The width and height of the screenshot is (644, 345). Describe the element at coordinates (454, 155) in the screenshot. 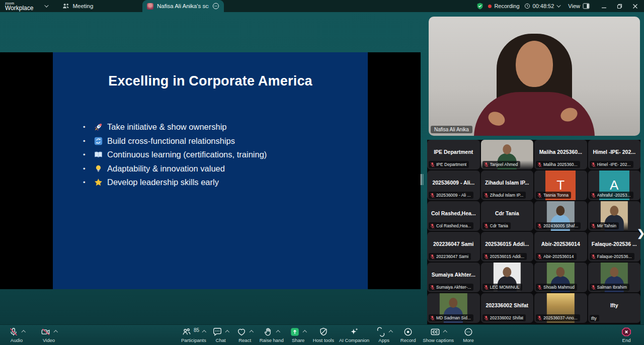

I see `participant-tile: IPE DepartmentIPE Department` at that location.